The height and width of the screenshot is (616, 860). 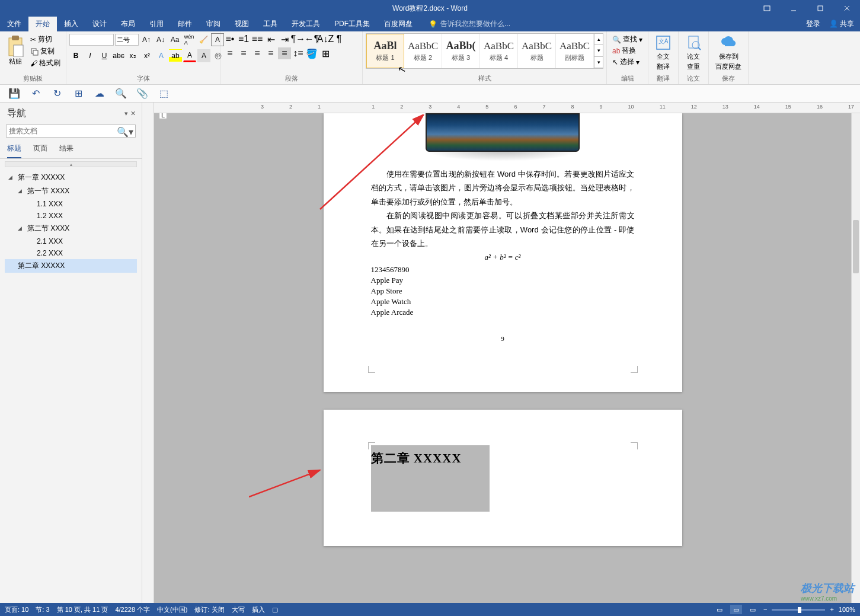 I want to click on attach-icon: 📎, so click(x=142, y=94).